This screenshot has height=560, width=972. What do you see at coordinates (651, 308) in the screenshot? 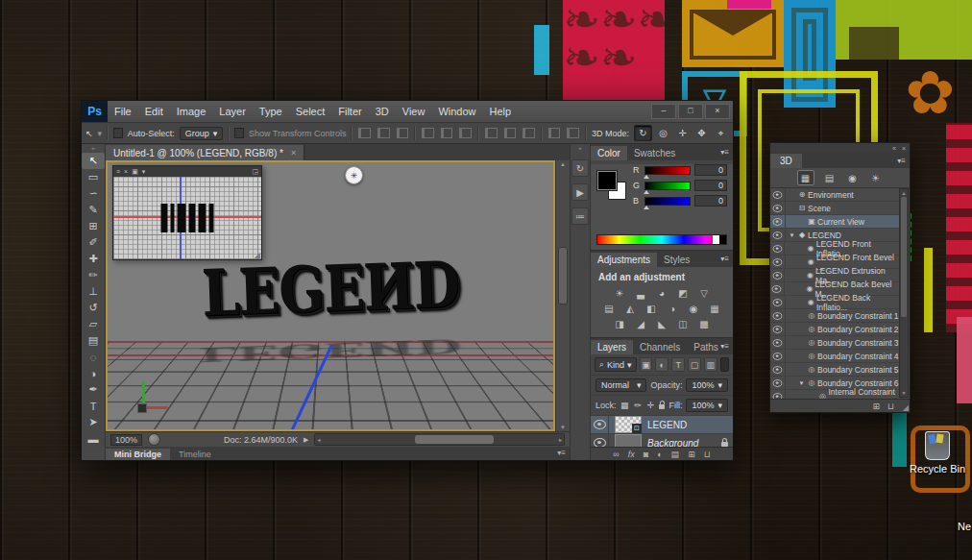
I see `black-white-icon: ◧` at bounding box center [651, 308].